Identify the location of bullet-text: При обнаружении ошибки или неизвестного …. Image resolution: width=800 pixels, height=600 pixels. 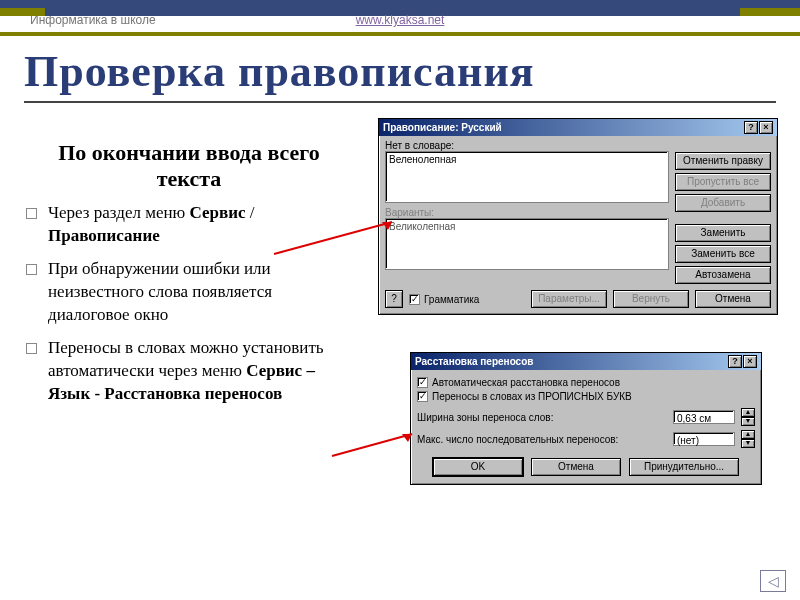
(160, 292).